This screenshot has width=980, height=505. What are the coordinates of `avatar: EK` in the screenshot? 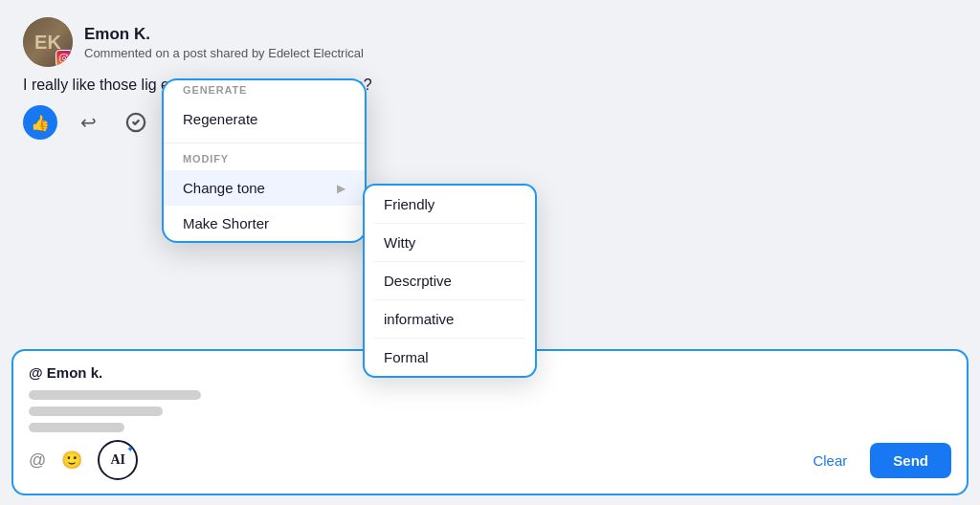 It's located at (48, 42).